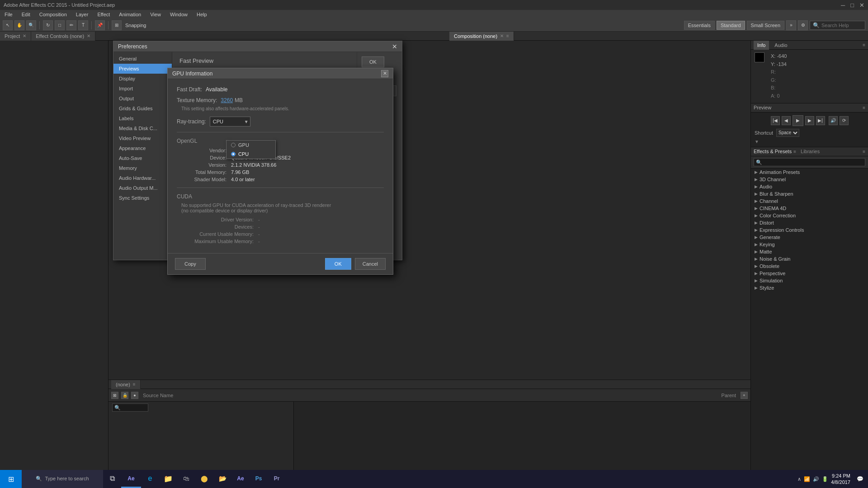  Describe the element at coordinates (31, 25) in the screenshot. I see `tool-zoom: 🔍` at that location.